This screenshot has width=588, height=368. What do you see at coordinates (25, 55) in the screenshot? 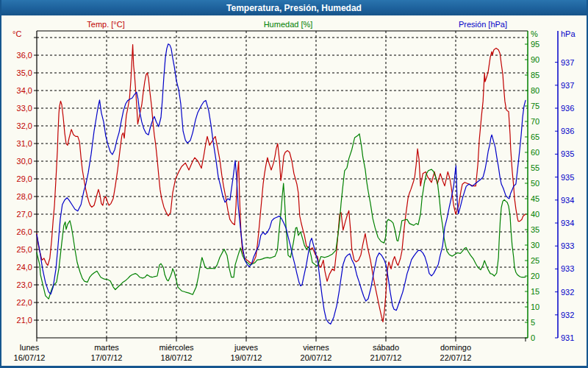
I see `svg-text: 36,0` at bounding box center [25, 55].